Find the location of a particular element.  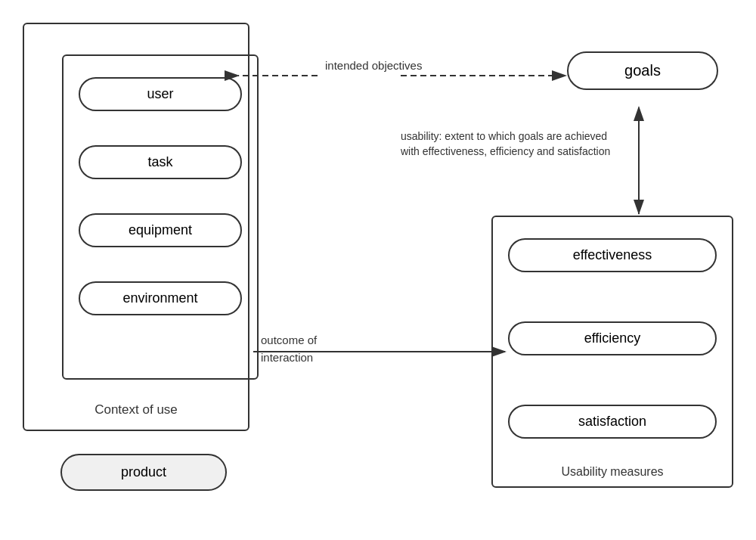

pill-efficiency: efficiency is located at coordinates (612, 339).